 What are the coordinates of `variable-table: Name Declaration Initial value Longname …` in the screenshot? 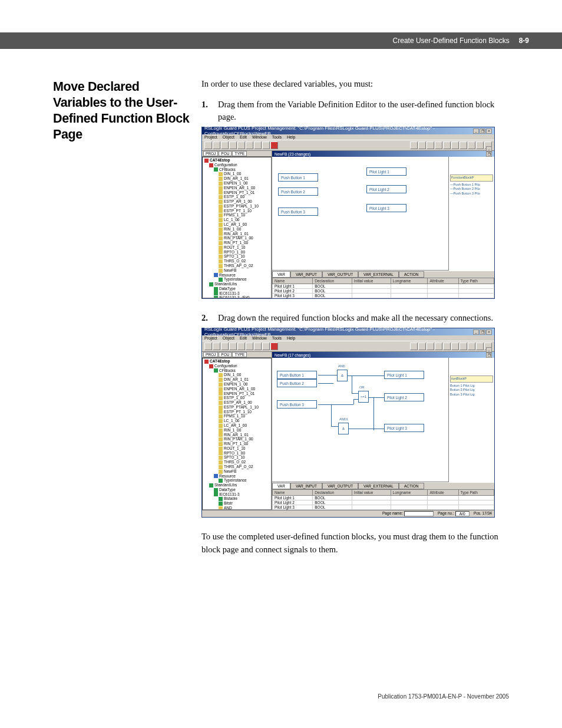 It's located at (383, 288).